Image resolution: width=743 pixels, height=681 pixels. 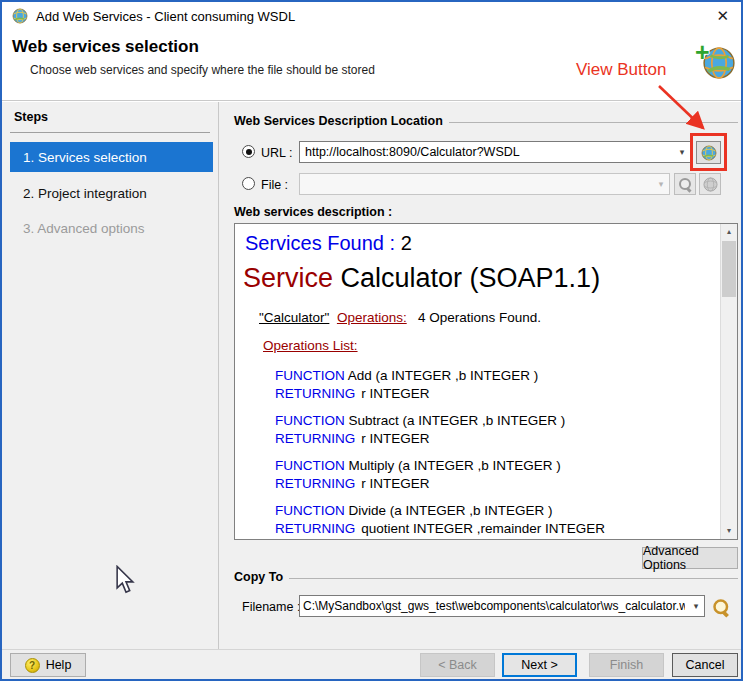 What do you see at coordinates (486, 121) in the screenshot?
I see `location-group-header: Web Services Description Location` at bounding box center [486, 121].